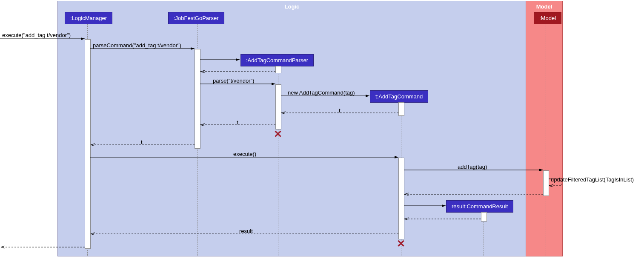 The height and width of the screenshot is (259, 644). Describe the element at coordinates (238, 123) in the screenshot. I see `msg-return-t-2: t` at that location.